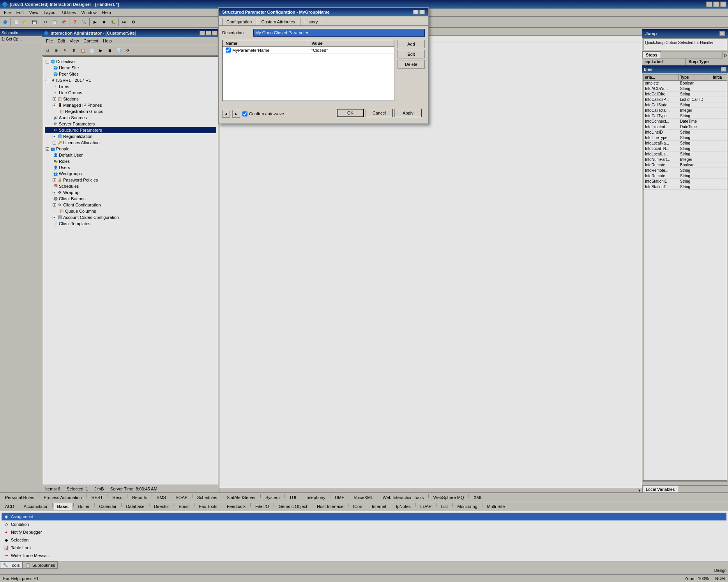 The image size is (728, 582). I want to click on modal-close-btn: ×, so click(422, 12).